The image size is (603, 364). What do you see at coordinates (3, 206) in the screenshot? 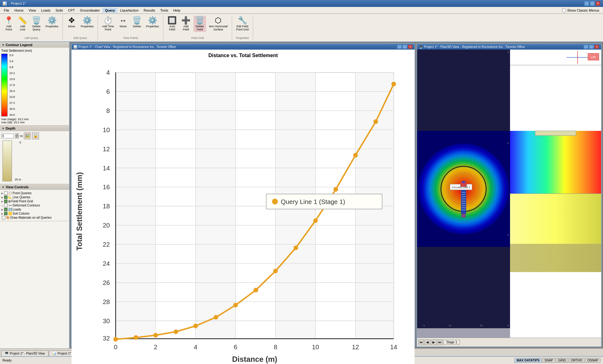
I see `expand-icon-deformed: ▶` at bounding box center [3, 206].